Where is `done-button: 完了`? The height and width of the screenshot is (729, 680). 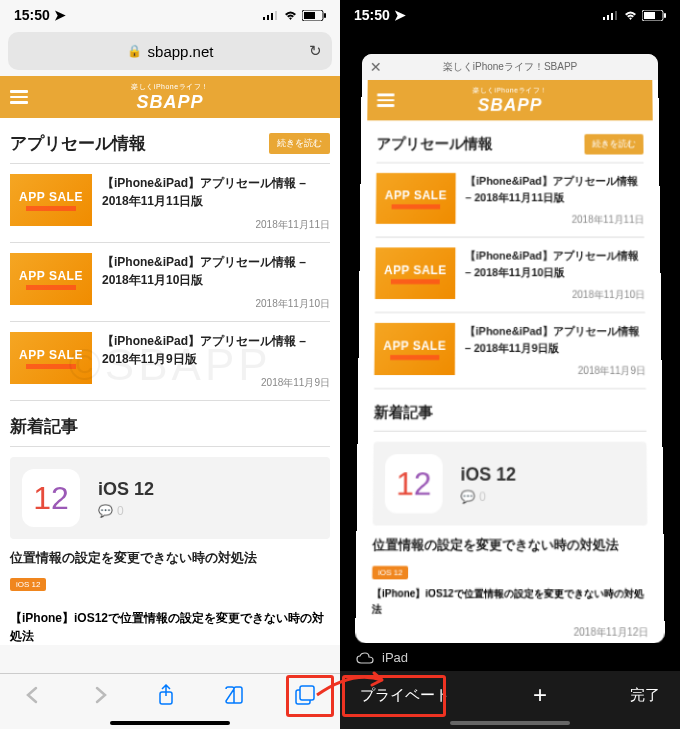
done-button: 完了 is located at coordinates (645, 696).